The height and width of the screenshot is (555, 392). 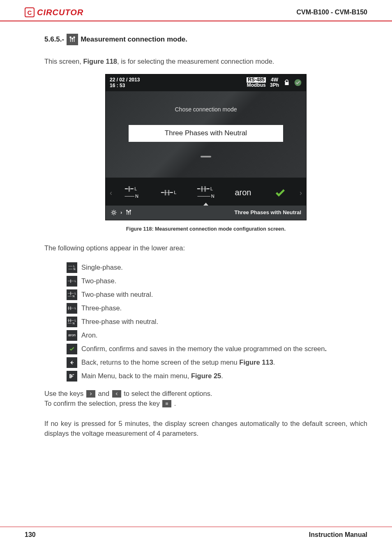 What do you see at coordinates (134, 39) in the screenshot?
I see `section-title-text: Measurement connection mode.` at bounding box center [134, 39].